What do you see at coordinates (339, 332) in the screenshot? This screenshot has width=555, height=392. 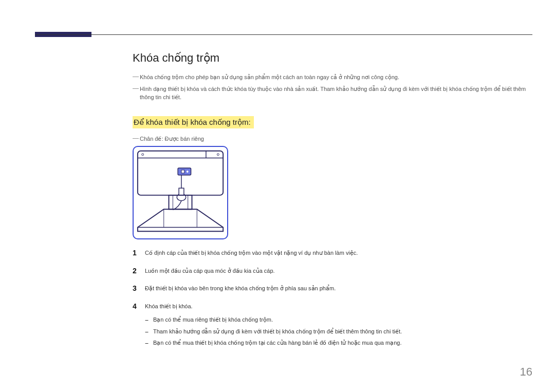 I see `sub-note-item: Tham khảo hướng dẫn sử dụng đi kèm với t…` at bounding box center [339, 332].